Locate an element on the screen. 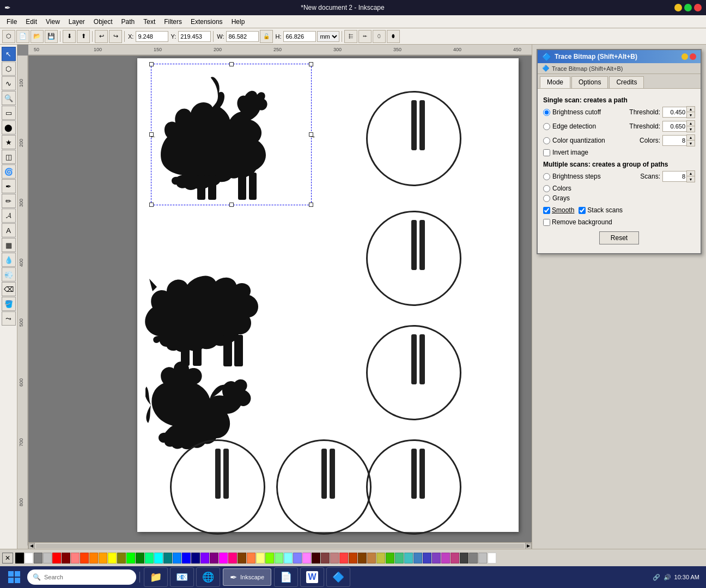 The height and width of the screenshot is (588, 706). invert-image-checkbox is located at coordinates (547, 152).